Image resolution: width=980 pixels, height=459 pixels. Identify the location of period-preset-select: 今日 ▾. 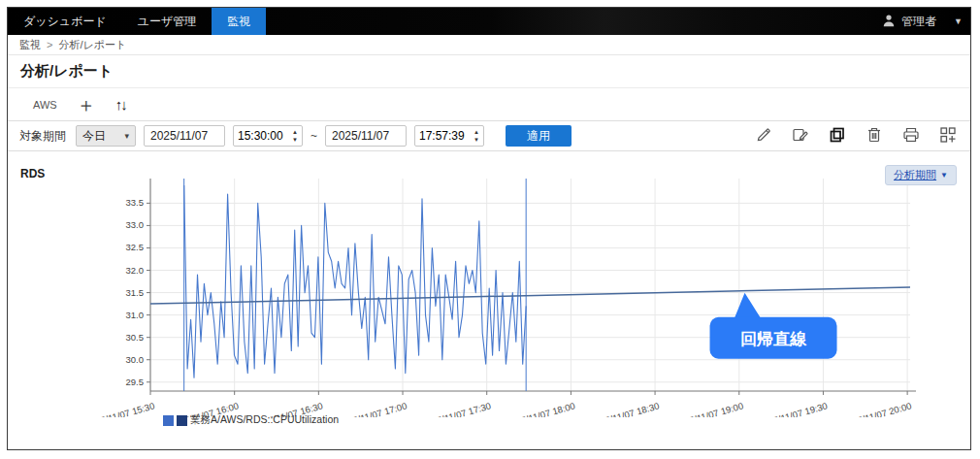
(106, 136).